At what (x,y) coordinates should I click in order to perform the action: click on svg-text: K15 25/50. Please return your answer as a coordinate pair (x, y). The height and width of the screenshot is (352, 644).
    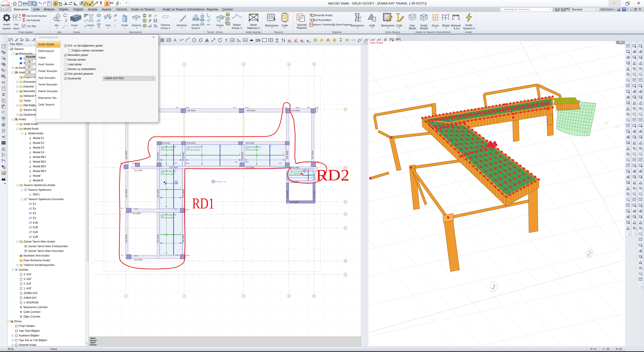
    Looking at the image, I should click on (296, 168).